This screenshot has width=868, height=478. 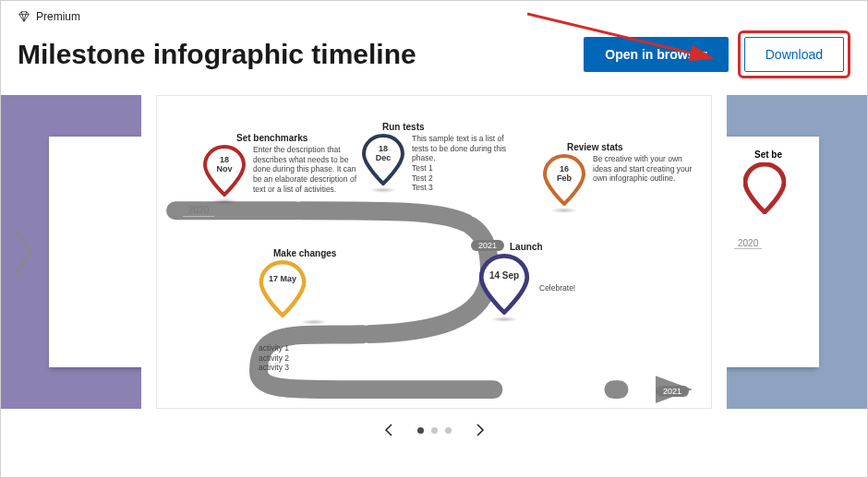 I want to click on open-in-browser-button: Open in browser, so click(x=656, y=54).